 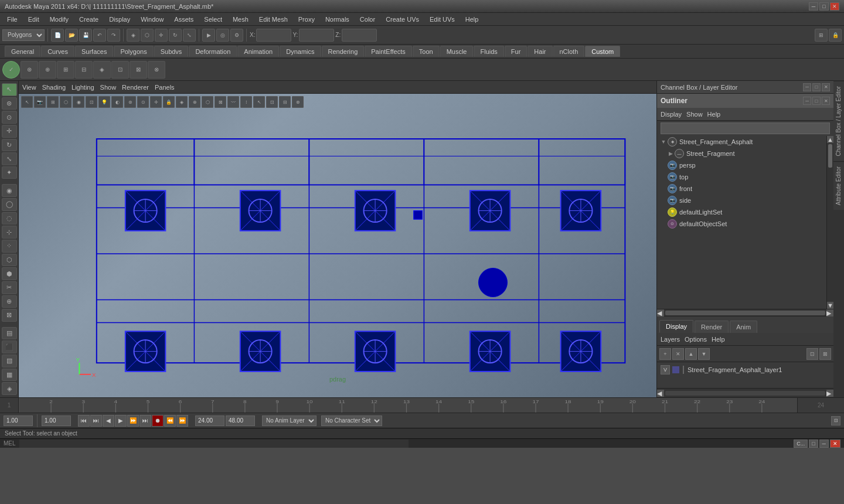 What do you see at coordinates (213, 52) in the screenshot?
I see `shelf-tab-deformation: Deformation` at bounding box center [213, 52].